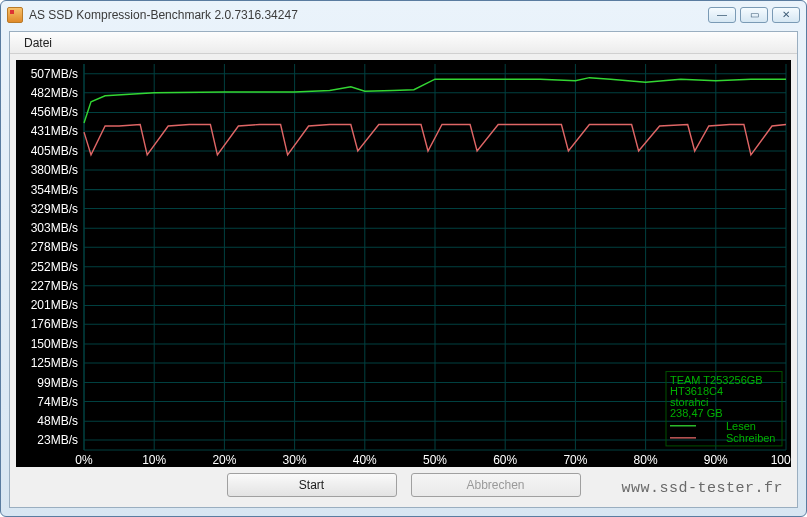 This screenshot has width=807, height=517. What do you see at coordinates (54, 74) in the screenshot?
I see `svg-text: 507MB/s` at bounding box center [54, 74].